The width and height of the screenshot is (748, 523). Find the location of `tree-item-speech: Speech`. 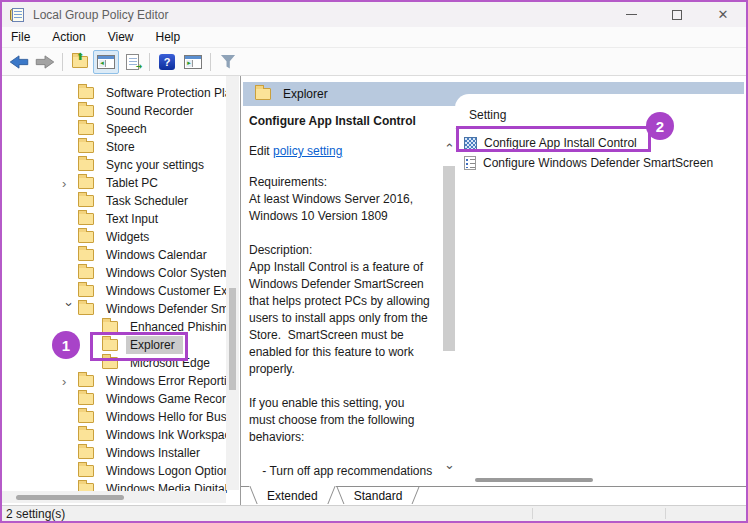

tree-item-speech: Speech is located at coordinates (121, 129).